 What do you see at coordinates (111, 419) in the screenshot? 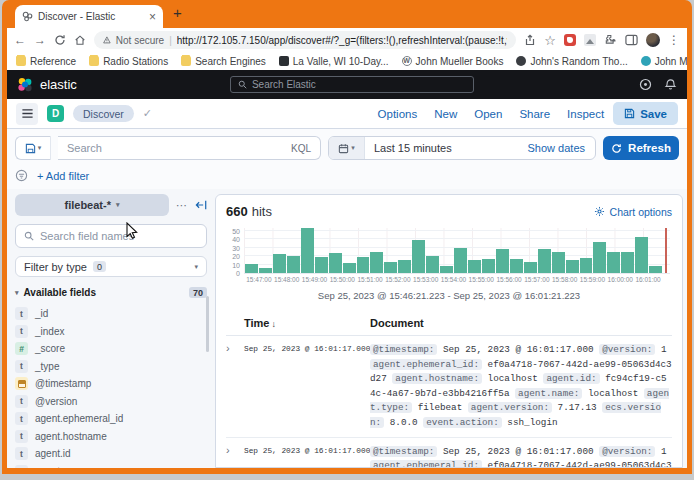
I see `field-item: tagent.ephemeral_id` at bounding box center [111, 419].